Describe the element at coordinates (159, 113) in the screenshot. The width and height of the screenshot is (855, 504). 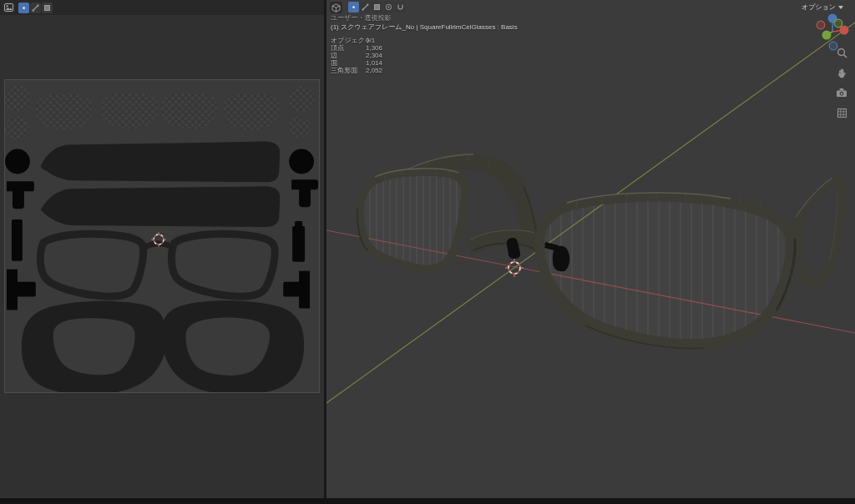
I see `uv-island-lenses-hatched` at that location.